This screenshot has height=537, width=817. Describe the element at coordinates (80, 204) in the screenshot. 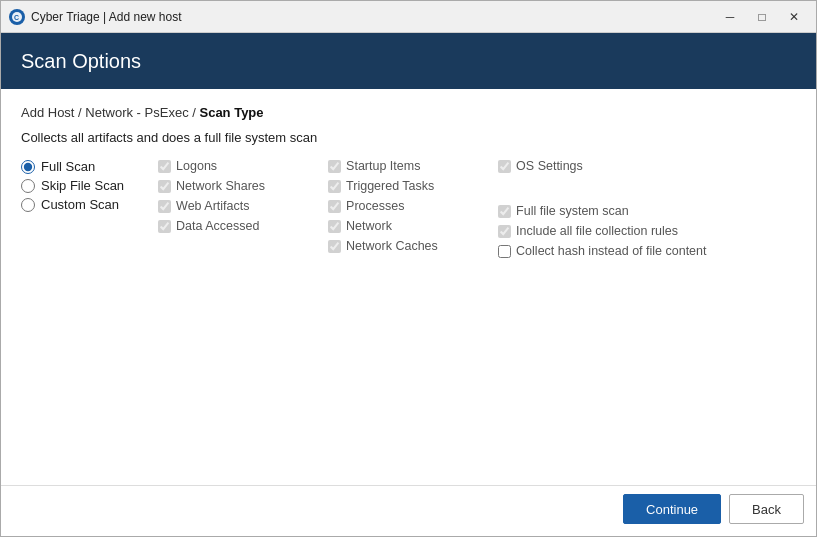

I see `custom-scan-label: Custom Scan` at that location.